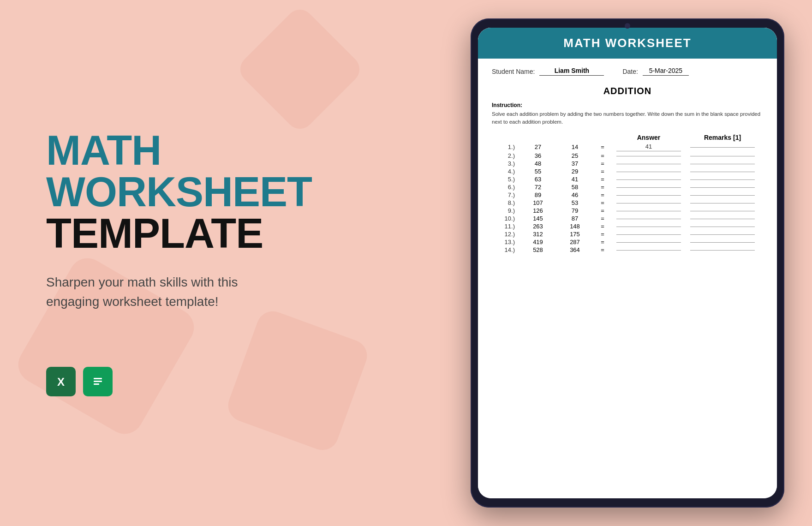 This screenshot has width=812, height=526. Describe the element at coordinates (722, 137) in the screenshot. I see `col-header-remarks: Remarks [1]` at that location.